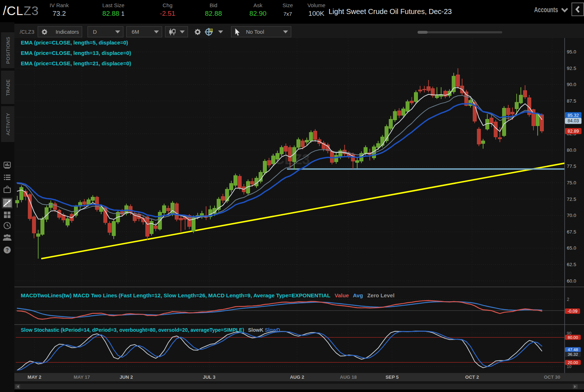 The height and width of the screenshot is (392, 584). What do you see at coordinates (75, 42) in the screenshot?
I see `svg-text:EMA (price=CLOSE, length=5, di: EMA (price=CLOSE, length=5, displace=0)` at bounding box center [75, 42].